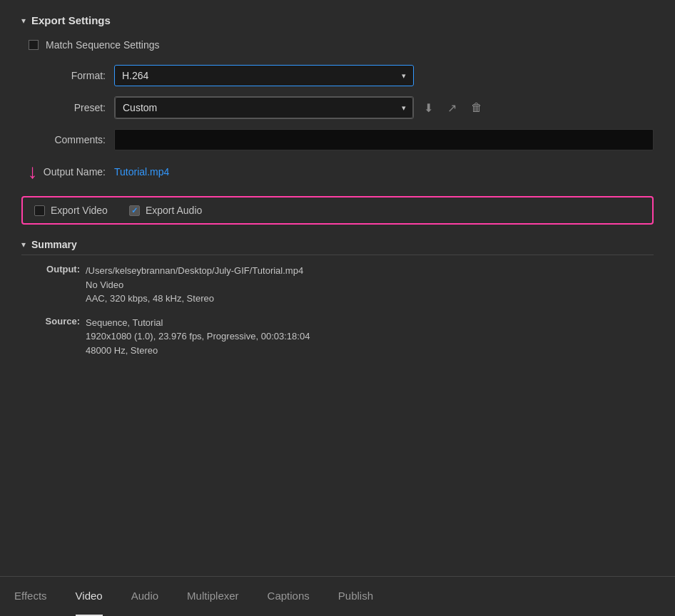 The height and width of the screenshot is (616, 675). I want to click on output-filename-link: Tutorial.mp4, so click(141, 172).